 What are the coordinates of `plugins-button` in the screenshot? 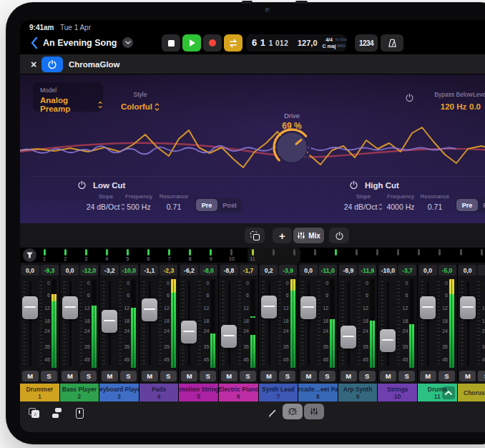 It's located at (57, 413).